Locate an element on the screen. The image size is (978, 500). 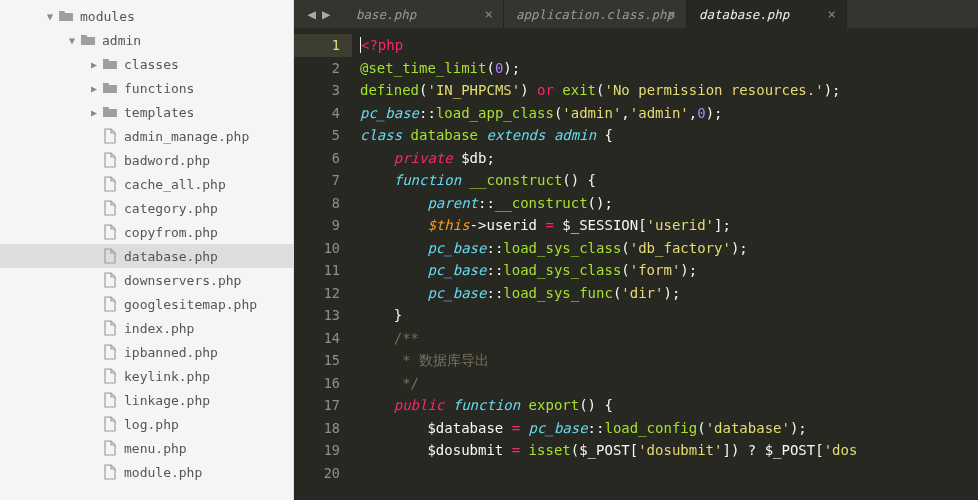
code-line: class database extends admin { is located at coordinates (669, 136).